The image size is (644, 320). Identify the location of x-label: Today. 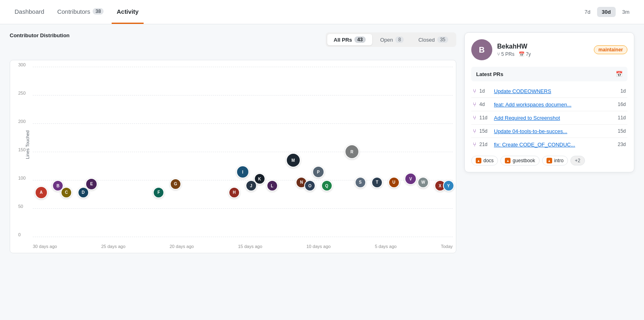
(447, 246).